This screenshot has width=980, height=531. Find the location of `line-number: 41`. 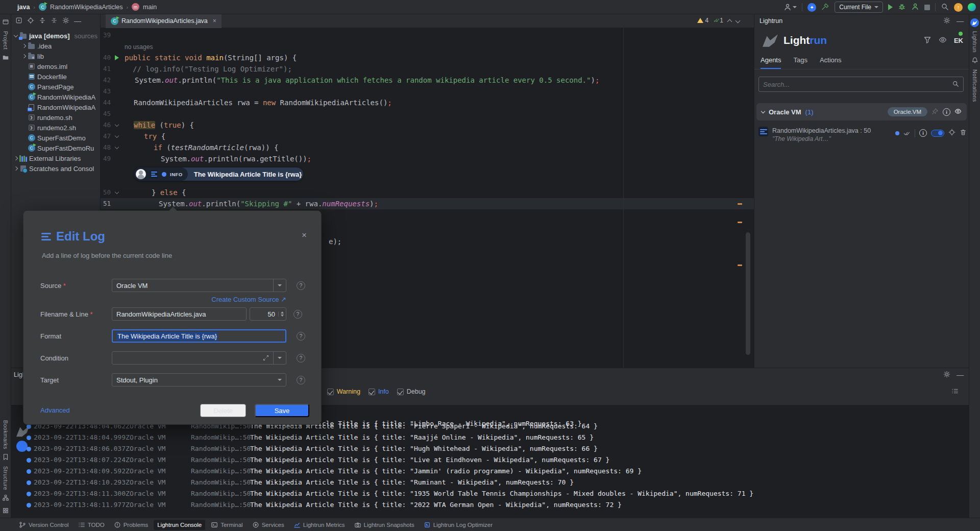

line-number: 41 is located at coordinates (106, 69).